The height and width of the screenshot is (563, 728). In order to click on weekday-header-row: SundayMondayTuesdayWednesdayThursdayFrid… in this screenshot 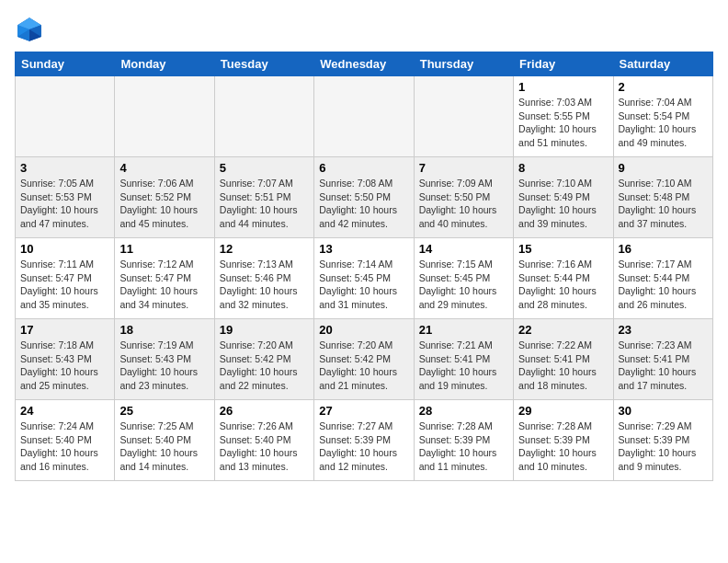, I will do `click(364, 64)`.